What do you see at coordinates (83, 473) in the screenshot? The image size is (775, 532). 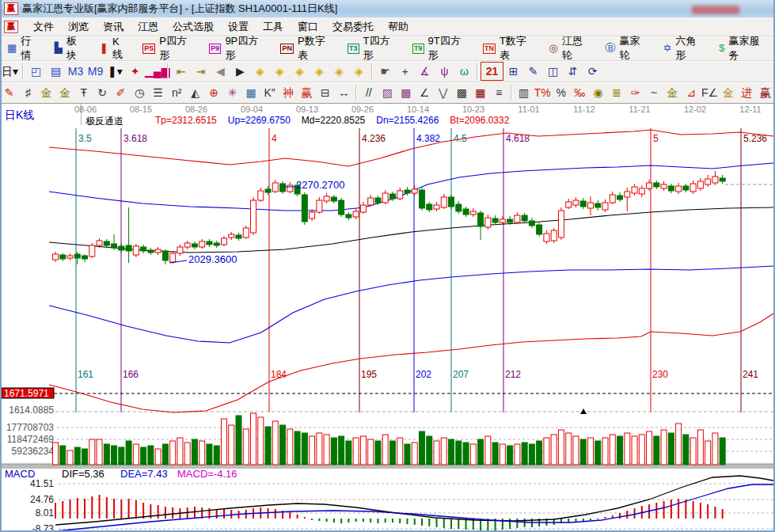 I see `macd-dif-readout: DIF=5.36` at bounding box center [83, 473].